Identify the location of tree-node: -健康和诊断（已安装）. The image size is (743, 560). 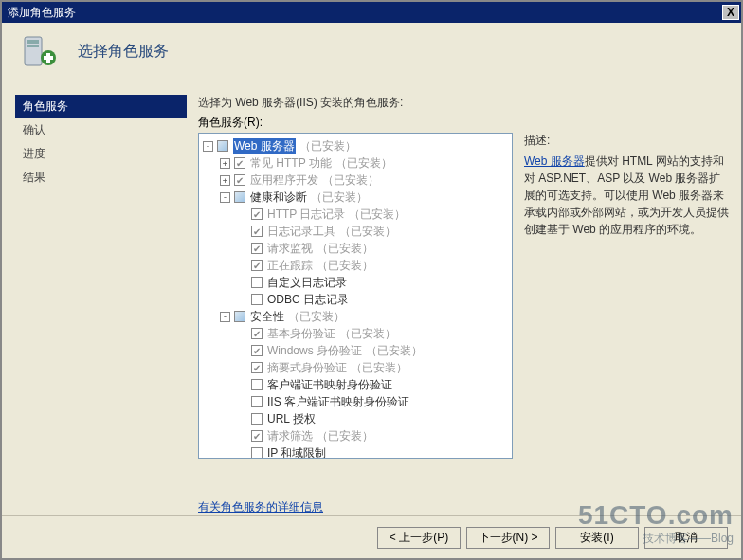
(355, 197).